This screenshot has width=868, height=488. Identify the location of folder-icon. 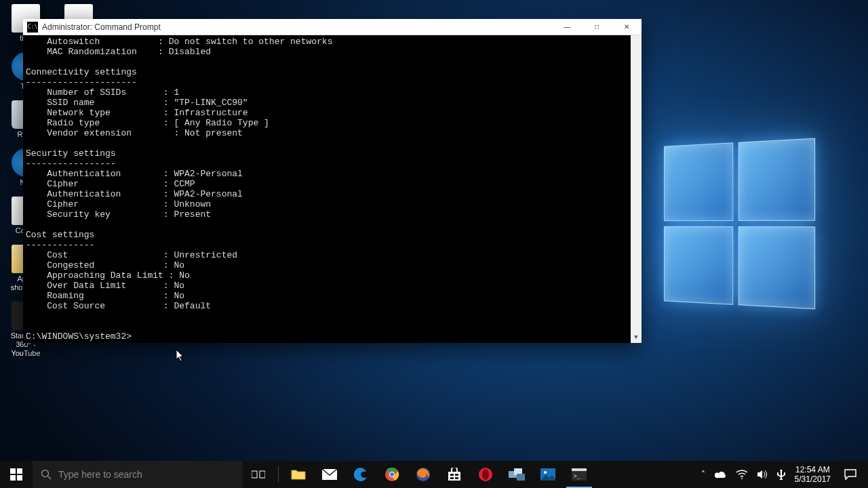
(298, 474).